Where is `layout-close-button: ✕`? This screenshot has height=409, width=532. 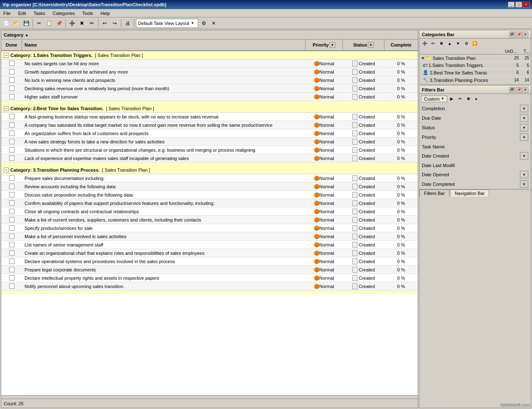
layout-close-button: ✕ is located at coordinates (214, 23).